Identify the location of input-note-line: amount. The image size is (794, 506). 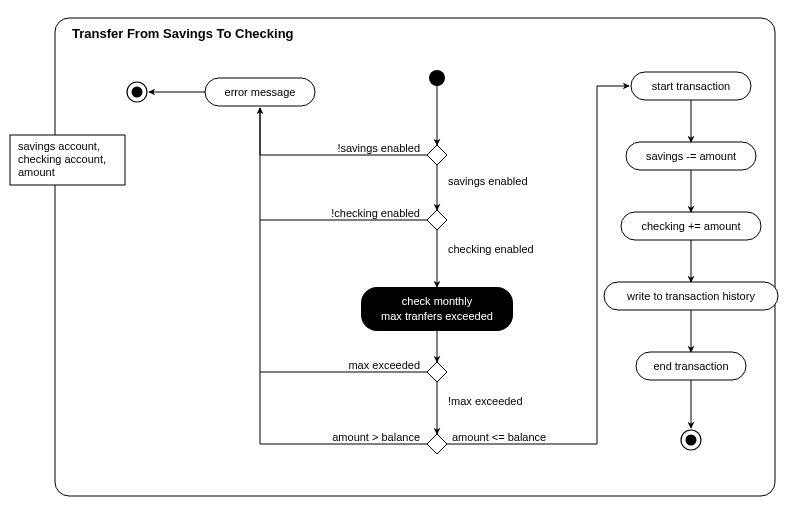
(36, 172).